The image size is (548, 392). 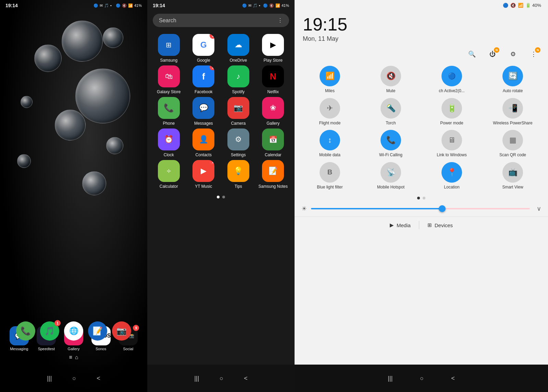 What do you see at coordinates (26, 331) in the screenshot?
I see `app-phone: 📞` at bounding box center [26, 331].